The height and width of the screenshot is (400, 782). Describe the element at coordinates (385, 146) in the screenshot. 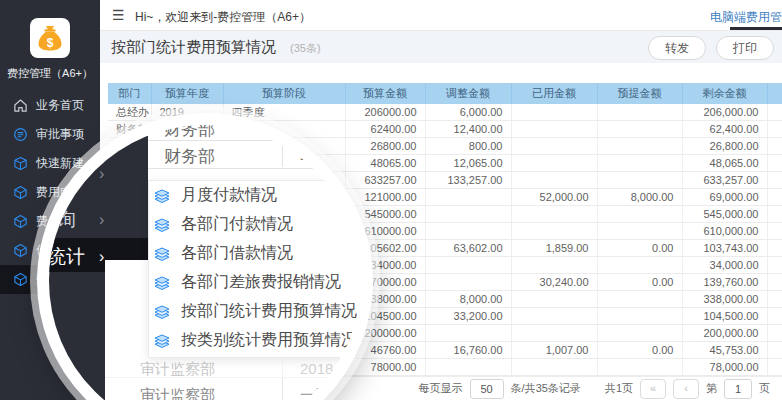

I see `table-cell: 26800.00` at that location.